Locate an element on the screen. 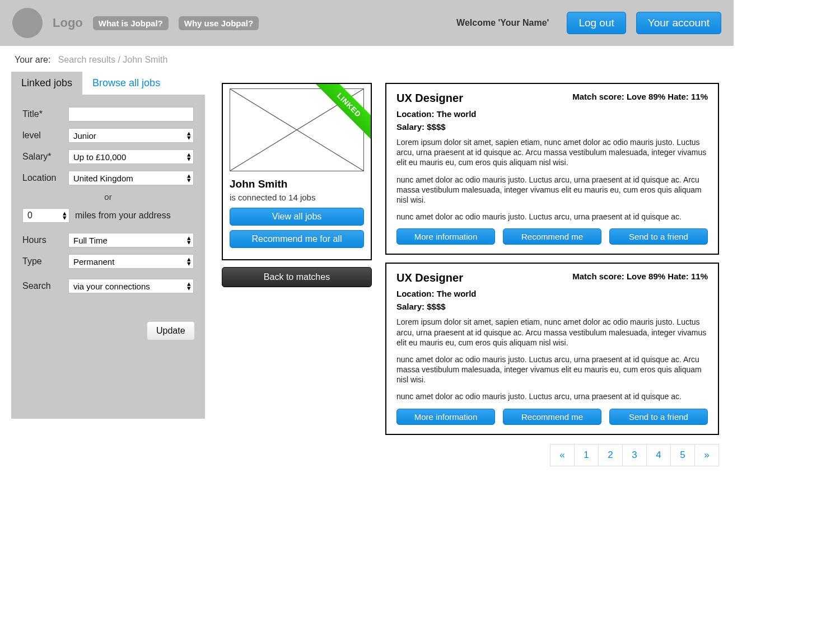  view-all-jobs-button: View all jobs is located at coordinates (297, 217).